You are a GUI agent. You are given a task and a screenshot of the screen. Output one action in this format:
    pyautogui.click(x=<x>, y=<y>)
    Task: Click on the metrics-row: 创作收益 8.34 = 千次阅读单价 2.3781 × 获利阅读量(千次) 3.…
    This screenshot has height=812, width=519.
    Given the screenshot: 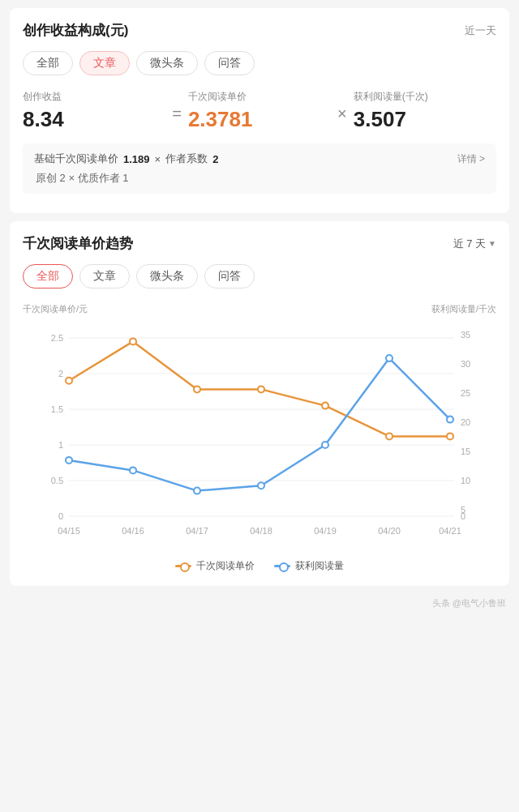 What is the action you would take?
    pyautogui.click(x=260, y=111)
    